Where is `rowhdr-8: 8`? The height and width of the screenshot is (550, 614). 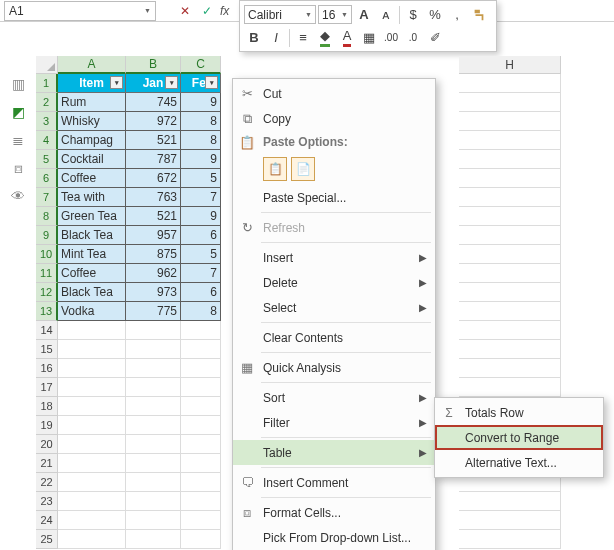 rowhdr-8: 8 is located at coordinates (47, 216).